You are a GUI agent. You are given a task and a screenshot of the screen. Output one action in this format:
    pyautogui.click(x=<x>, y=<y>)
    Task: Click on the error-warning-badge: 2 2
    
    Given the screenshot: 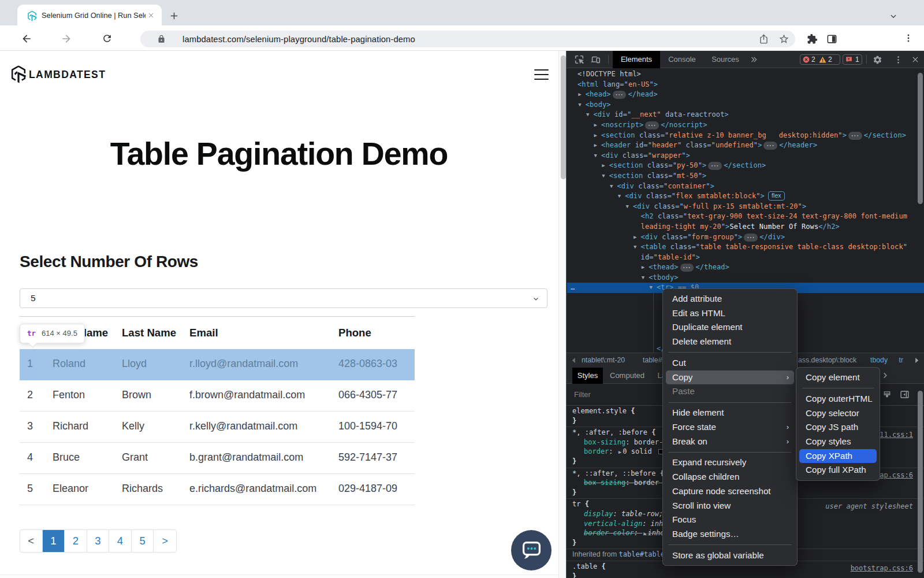 What is the action you would take?
    pyautogui.click(x=820, y=60)
    